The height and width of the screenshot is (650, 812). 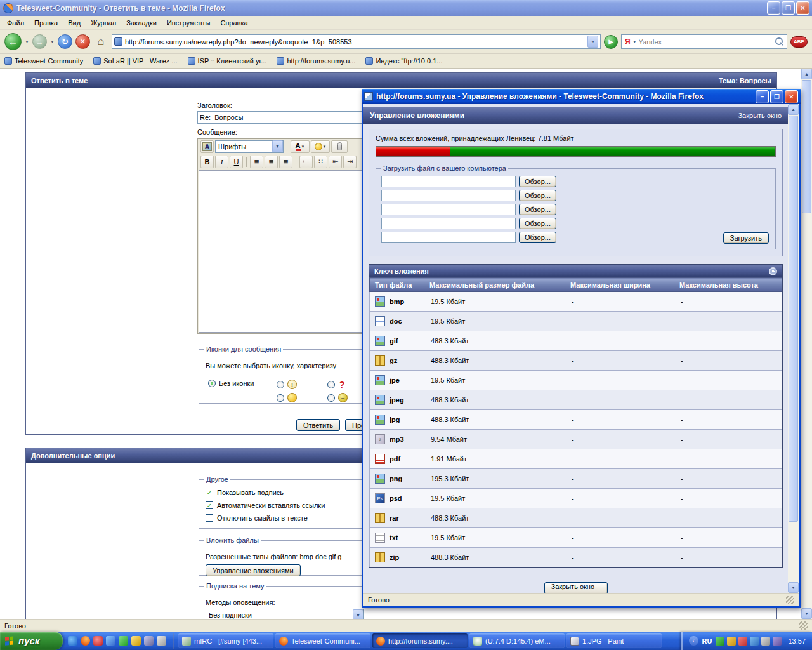 What do you see at coordinates (52, 42) in the screenshot?
I see `forward-history-dropdown-icon` at bounding box center [52, 42].